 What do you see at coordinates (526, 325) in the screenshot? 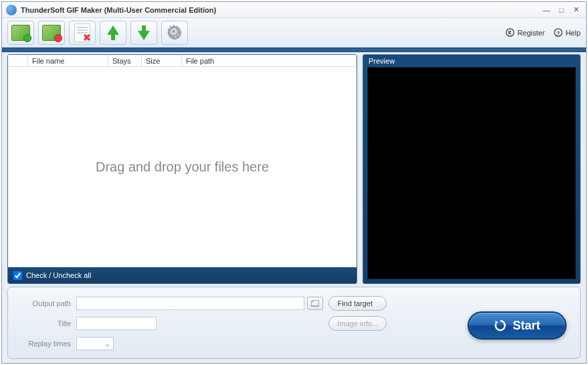
I see `start-label: Start` at bounding box center [526, 325].